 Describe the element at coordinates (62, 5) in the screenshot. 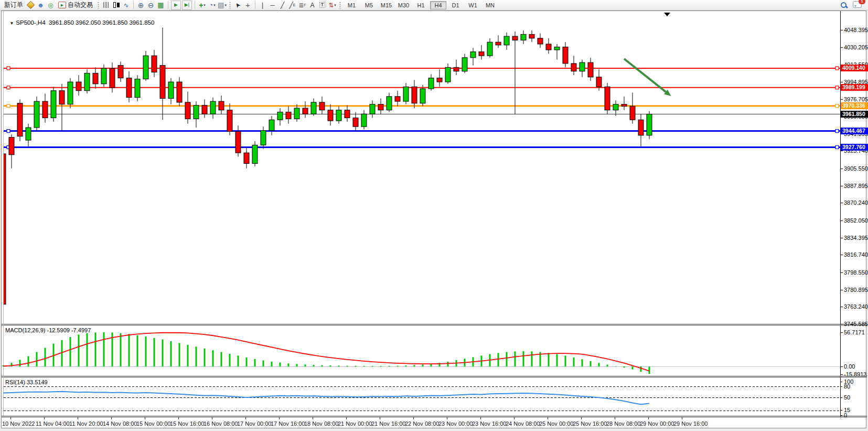

I see `auto-trading-icon: ▶` at that location.